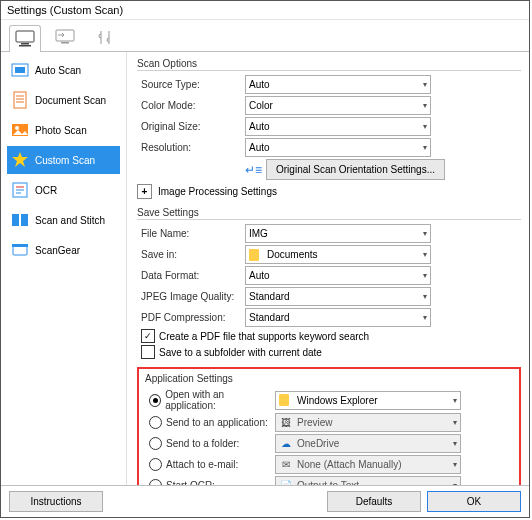 This screenshot has height=520, width=532. Describe the element at coordinates (260, 148) in the screenshot. I see `resolution-value: Auto` at that location.